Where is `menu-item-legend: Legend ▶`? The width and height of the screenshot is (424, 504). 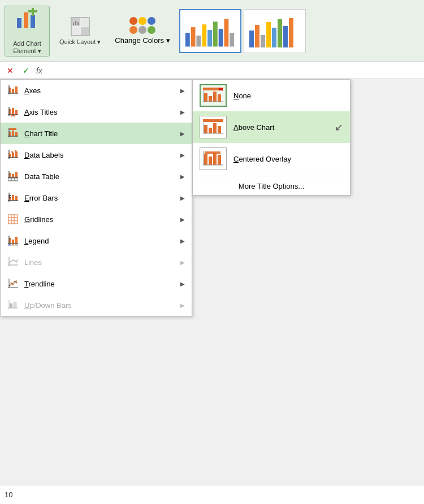 menu-item-legend: Legend ▶ is located at coordinates (96, 241).